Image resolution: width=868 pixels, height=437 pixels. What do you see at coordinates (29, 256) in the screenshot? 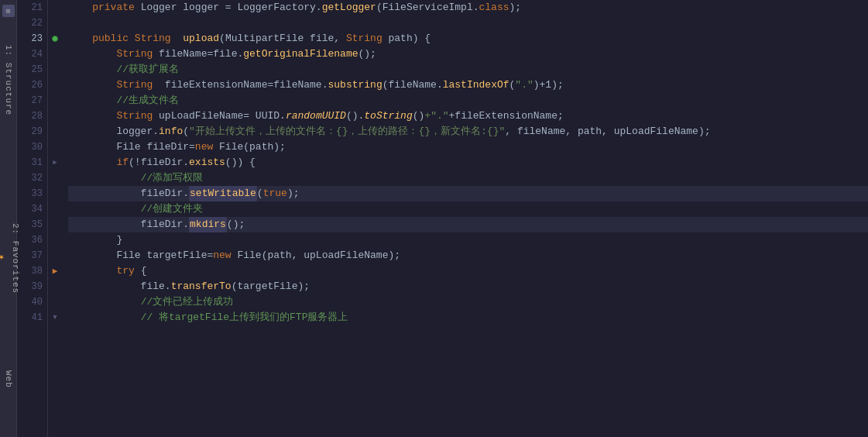
I see `line-num-37: 37` at bounding box center [29, 256].